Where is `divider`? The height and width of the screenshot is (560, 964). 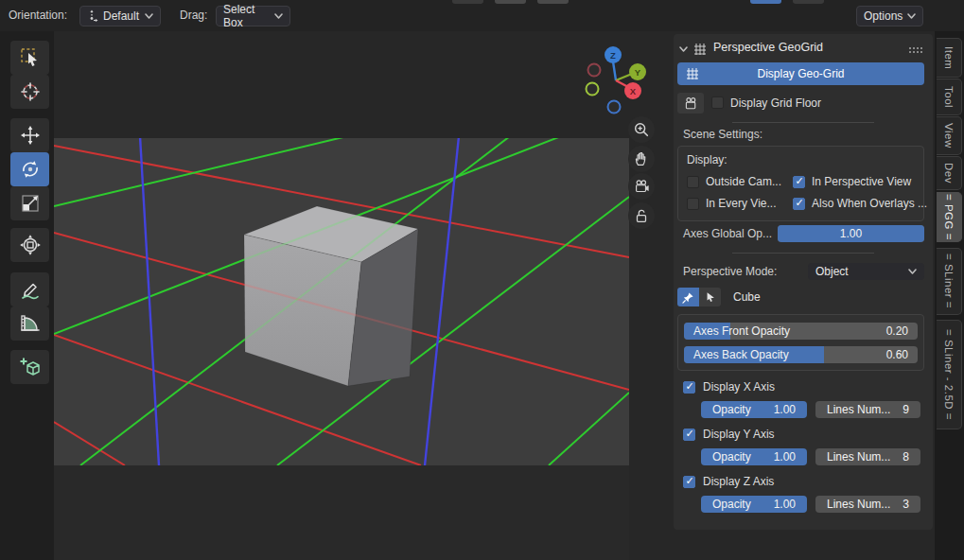
divider is located at coordinates (803, 123).